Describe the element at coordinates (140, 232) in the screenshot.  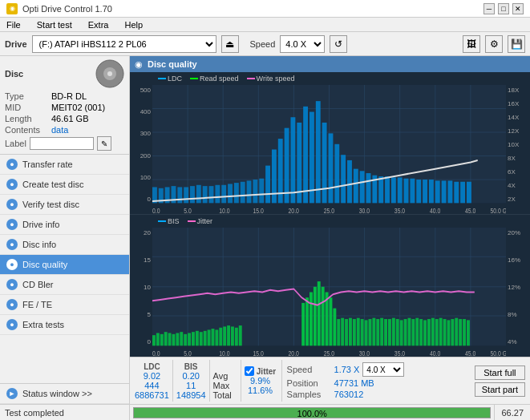
I see `y2-20: 20` at that location.